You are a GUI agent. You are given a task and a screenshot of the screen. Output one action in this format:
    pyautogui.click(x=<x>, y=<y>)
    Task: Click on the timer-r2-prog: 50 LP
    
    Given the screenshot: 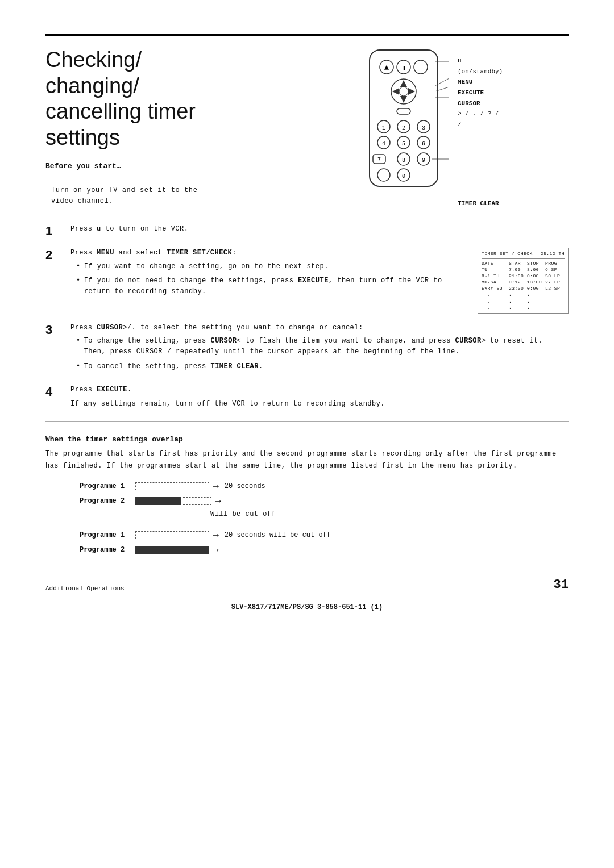 What is the action you would take?
    pyautogui.click(x=553, y=276)
    